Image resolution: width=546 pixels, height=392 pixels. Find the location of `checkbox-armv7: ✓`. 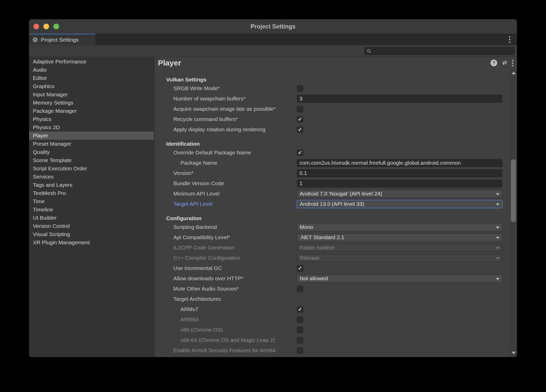

checkbox-armv7: ✓ is located at coordinates (300, 309).